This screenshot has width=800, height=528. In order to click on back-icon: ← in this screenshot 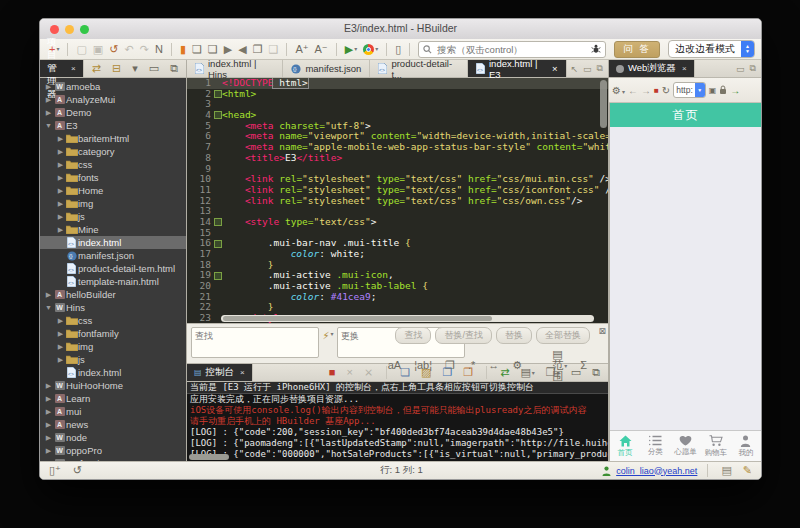, I will do `click(633, 90)`.